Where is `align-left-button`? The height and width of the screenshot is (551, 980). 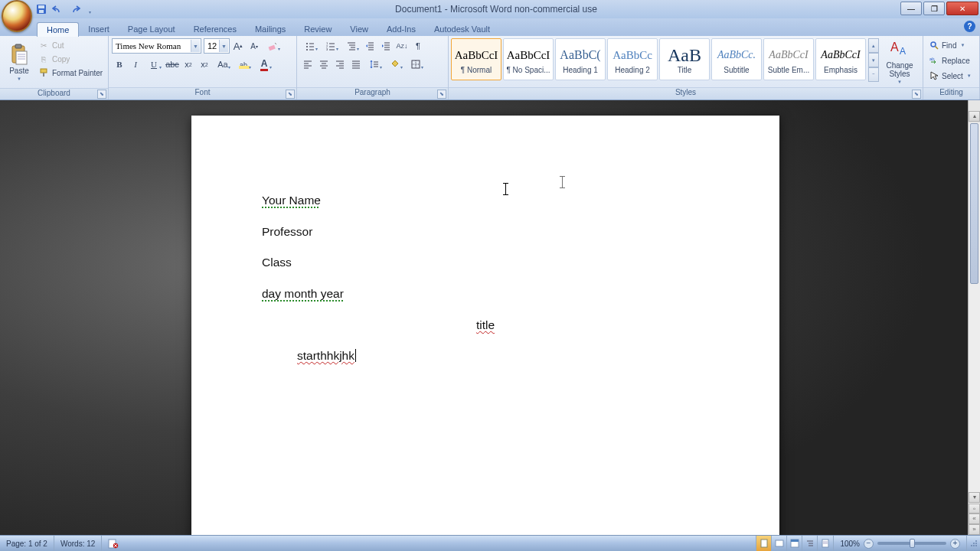 align-left-button is located at coordinates (308, 64).